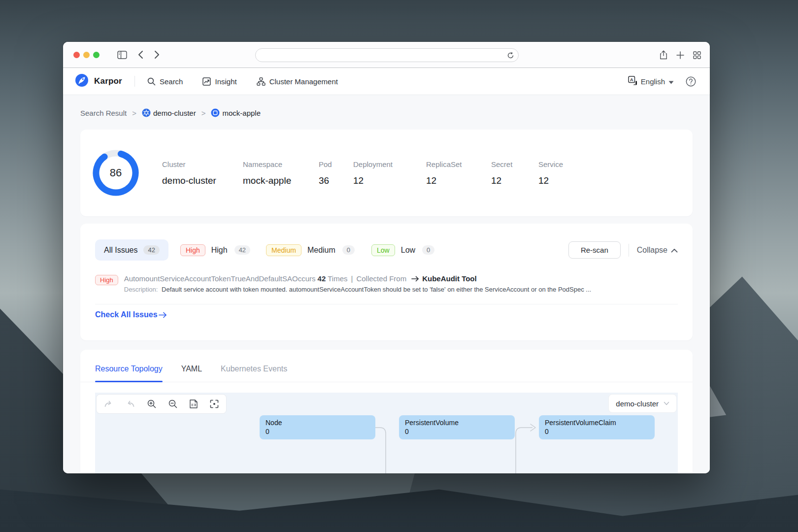 This screenshot has height=532, width=798. Describe the element at coordinates (215, 250) in the screenshot. I see `filter-high: High High 42` at that location.